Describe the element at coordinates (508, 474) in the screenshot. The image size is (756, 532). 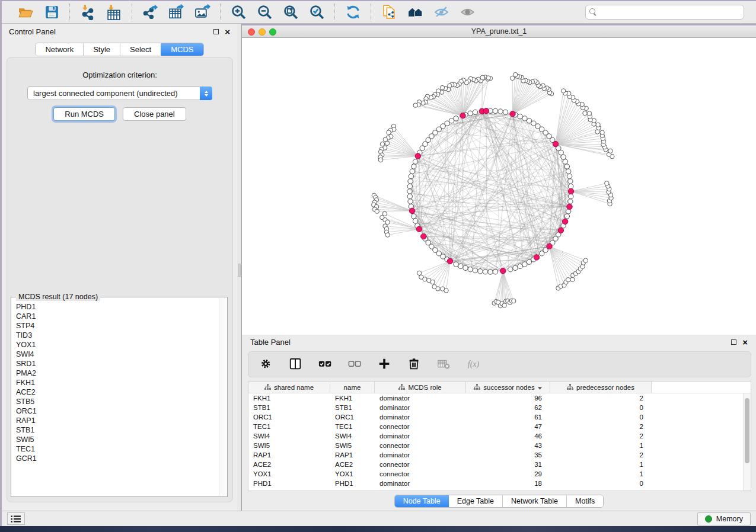
I see `cell-successor_nodes: 29` at that location.